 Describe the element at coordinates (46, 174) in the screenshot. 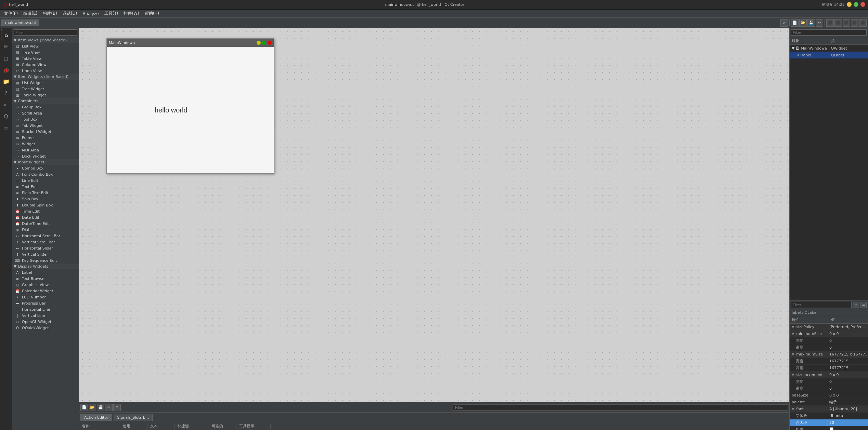

I see `widget-font-combo-box: A Font Combo Box` at that location.